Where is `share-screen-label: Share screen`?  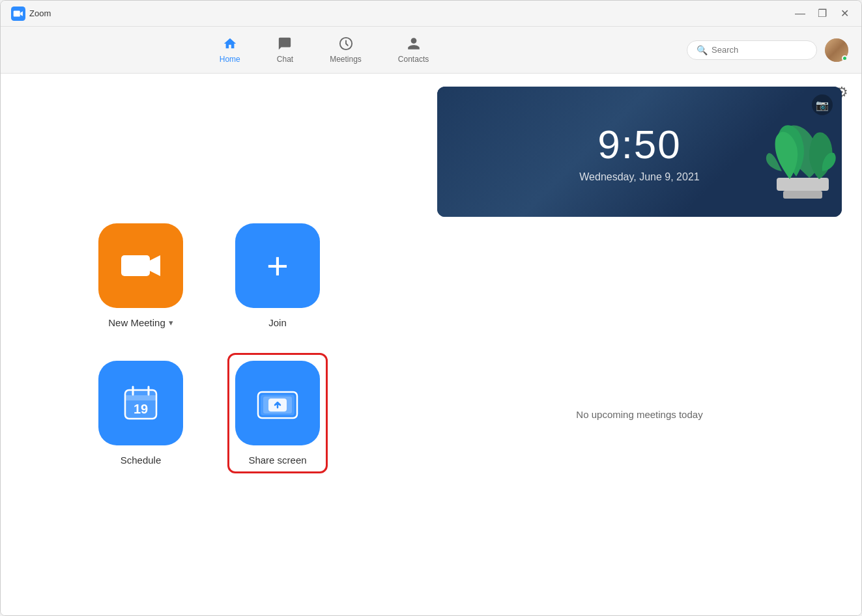 share-screen-label: Share screen is located at coordinates (278, 460).